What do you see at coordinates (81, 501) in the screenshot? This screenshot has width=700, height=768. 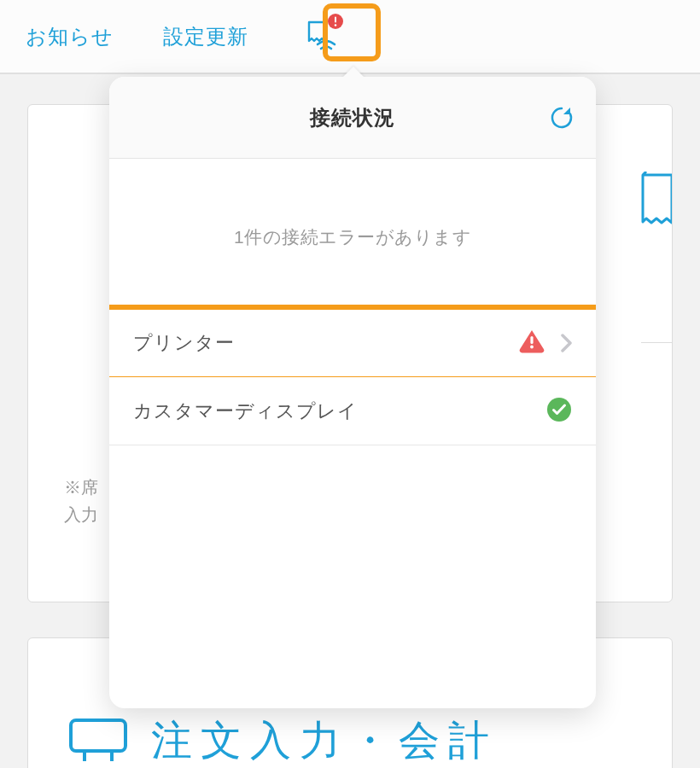 I see `hint-text: ※席 入力` at bounding box center [81, 501].